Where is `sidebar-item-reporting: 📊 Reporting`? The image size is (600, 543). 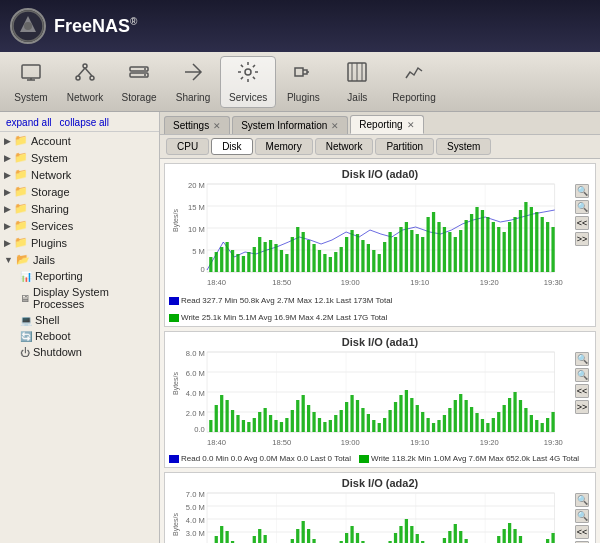
sidebar-item-reporting: 📊 Reporting is located at coordinates (80, 276).